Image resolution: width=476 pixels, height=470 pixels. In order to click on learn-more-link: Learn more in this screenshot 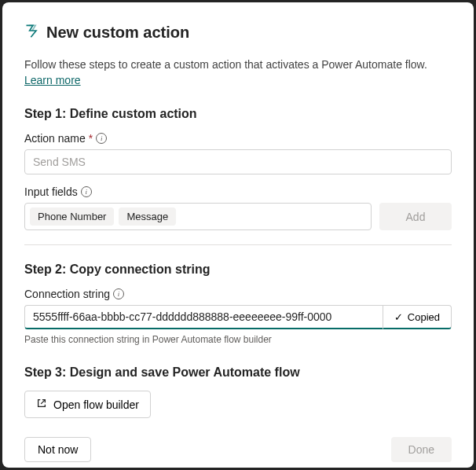, I will do `click(53, 80)`.